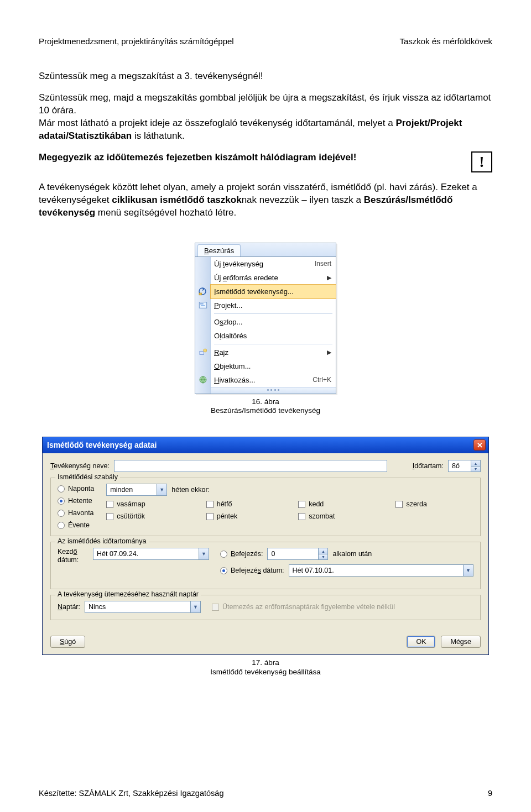 This screenshot has width=531, height=812. Describe the element at coordinates (465, 466) in the screenshot. I see `duration-spinner: 8ó ▲▼` at that location.